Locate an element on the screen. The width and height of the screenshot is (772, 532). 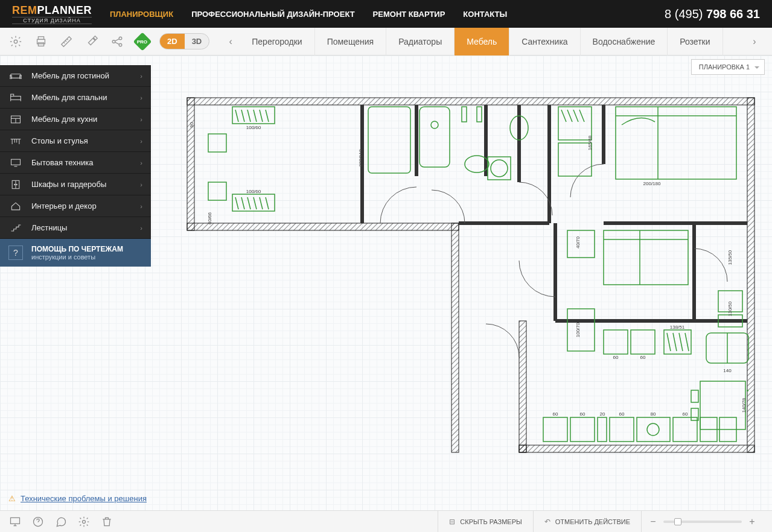
sidebar-item-appliances: Бытовая техника › is located at coordinates (75, 163).